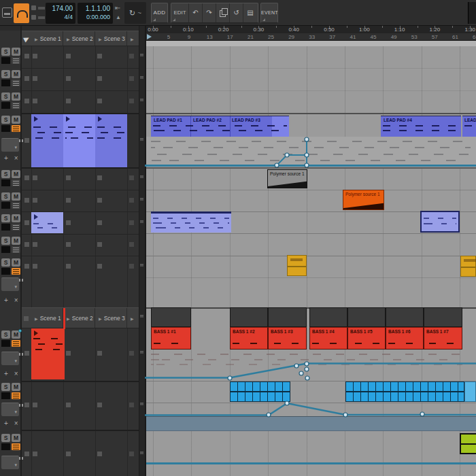 The image size is (476, 476). What do you see at coordinates (405, 339) in the screenshot?
I see `bass-clip: BASS 1 #6` at bounding box center [405, 339].